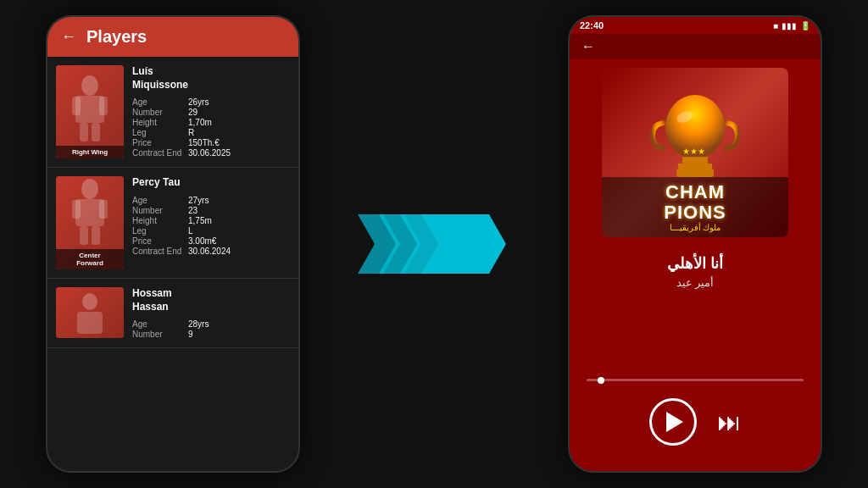 This screenshot has width=868, height=488. Describe the element at coordinates (209, 251) in the screenshot. I see `info-value: 30.06.2024` at that location.